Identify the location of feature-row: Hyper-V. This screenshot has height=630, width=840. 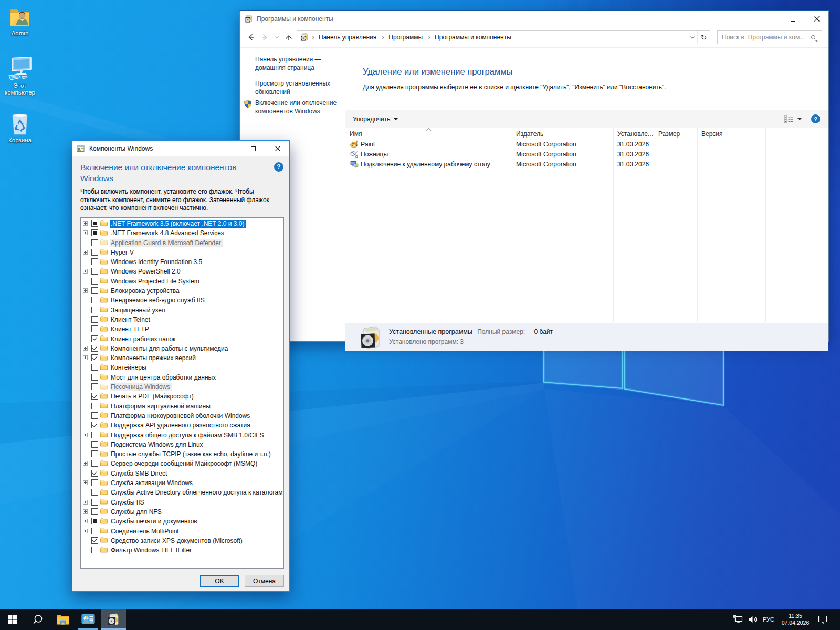
(182, 253).